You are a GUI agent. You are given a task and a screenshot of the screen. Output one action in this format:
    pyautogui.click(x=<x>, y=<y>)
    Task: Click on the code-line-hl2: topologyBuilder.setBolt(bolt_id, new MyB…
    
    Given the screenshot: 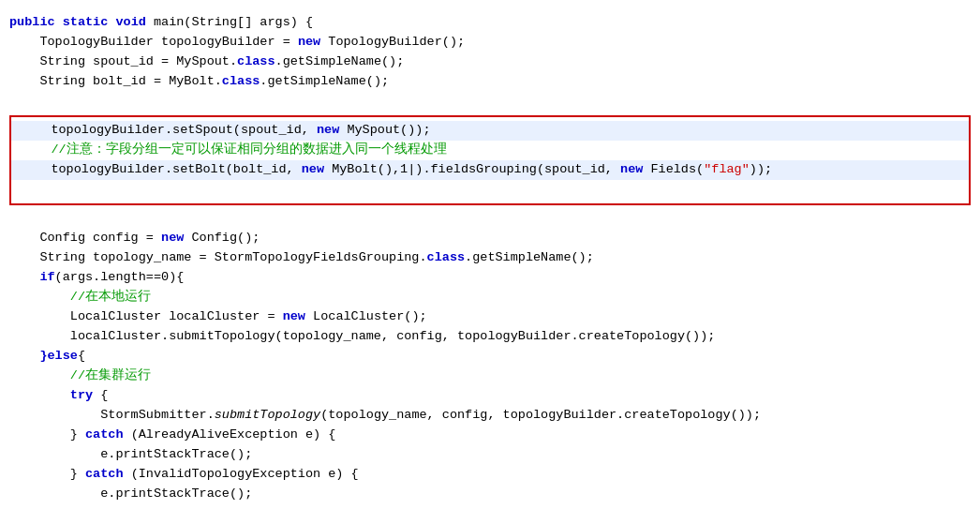 What is the action you would take?
    pyautogui.click(x=490, y=171)
    